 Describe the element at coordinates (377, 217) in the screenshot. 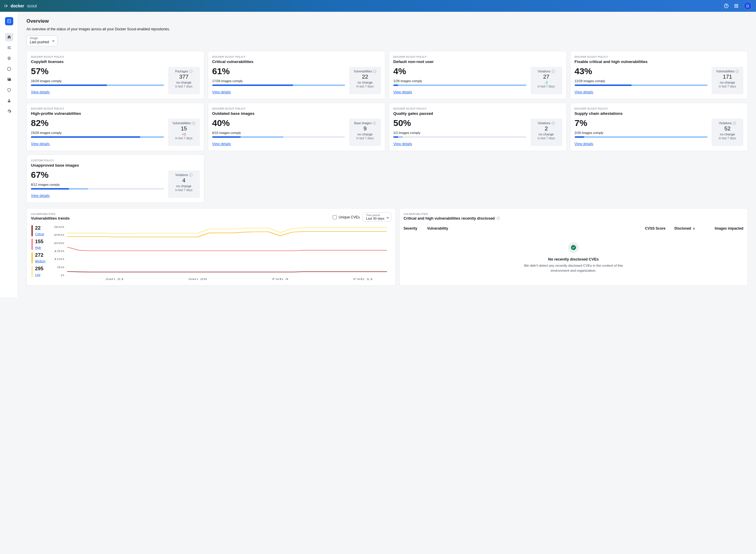

I see `time-period-dropdown: Time period Last 30 days` at that location.